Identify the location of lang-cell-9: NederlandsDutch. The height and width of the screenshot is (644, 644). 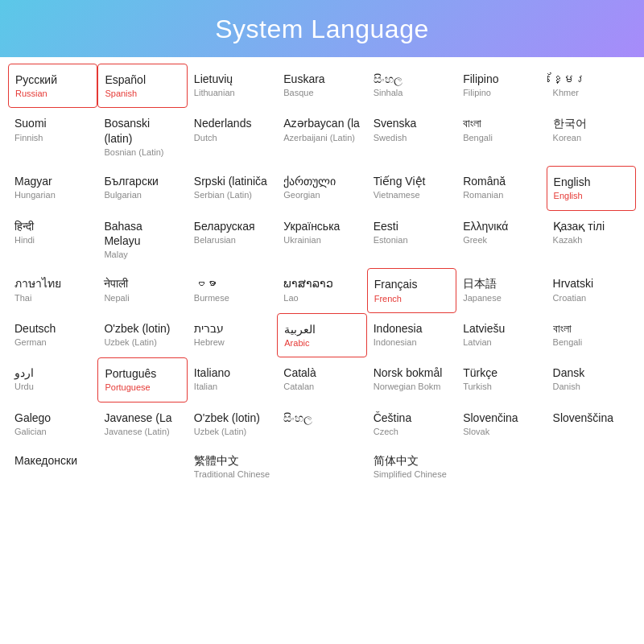
(232, 137).